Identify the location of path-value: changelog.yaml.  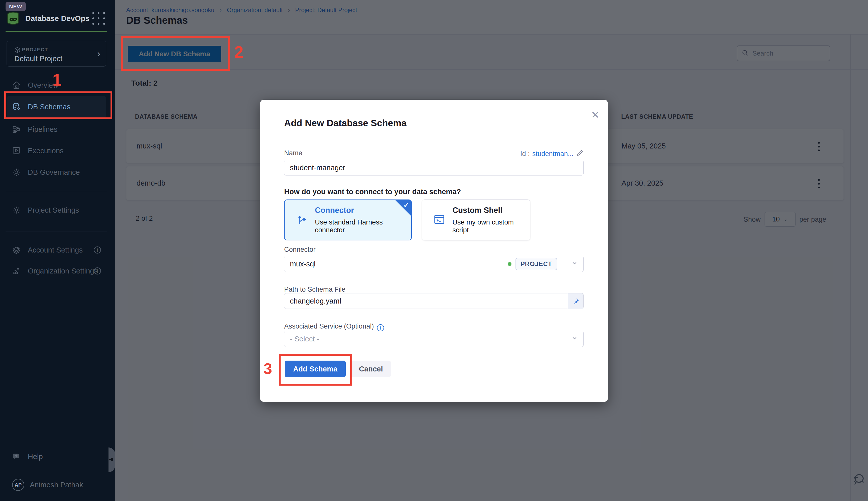
(316, 301).